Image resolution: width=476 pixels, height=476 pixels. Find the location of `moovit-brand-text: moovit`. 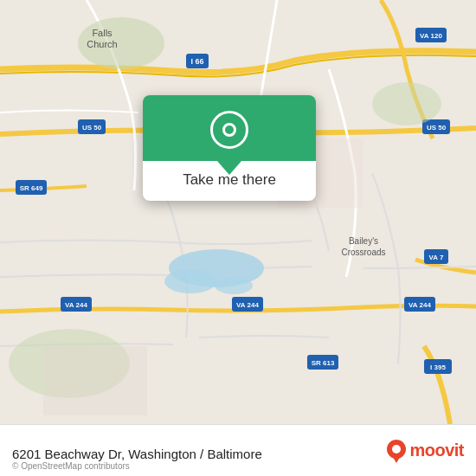

moovit-brand-text: moovit is located at coordinates (436, 450).